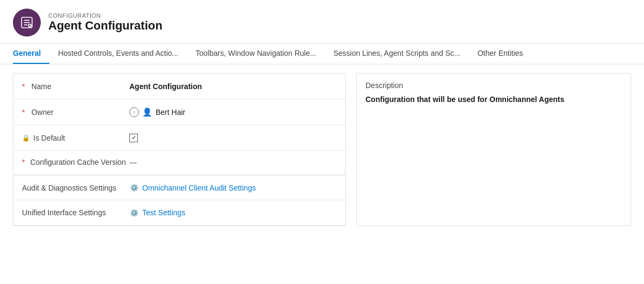  Describe the element at coordinates (233, 213) in the screenshot. I see `unified-link: ⚙️ Test Settings` at that location.